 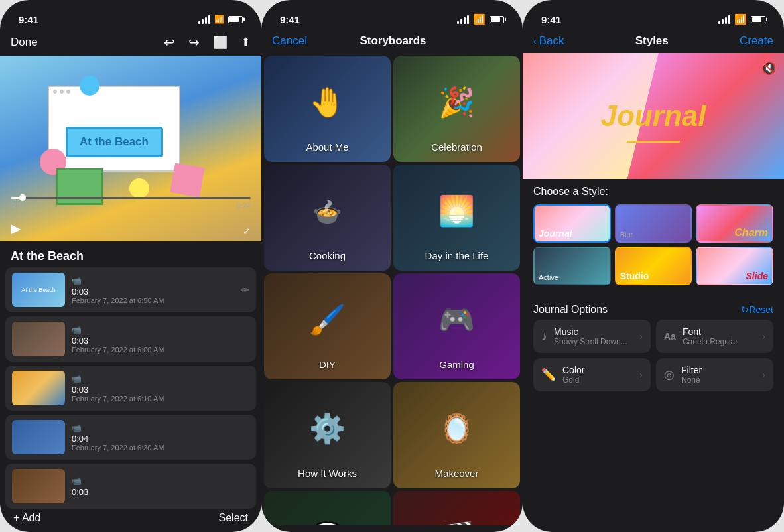 I want to click on gaming-label: Gaming, so click(x=456, y=365).